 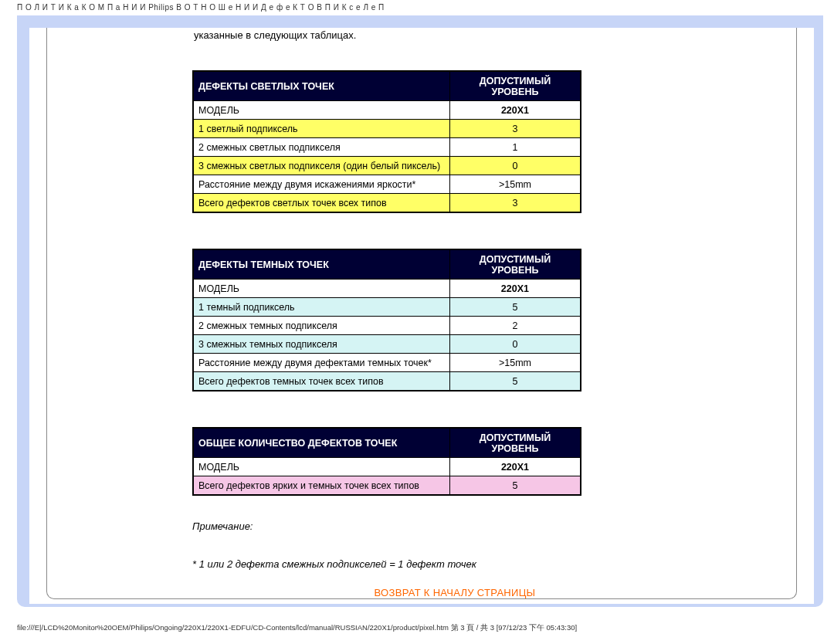 I want to click on table-total: ОБЩЕЕ КОЛИЧЕСТВО ДЕФЕКТОВ ТОЧЕК ДОПУСТИМ…, so click(x=455, y=462).